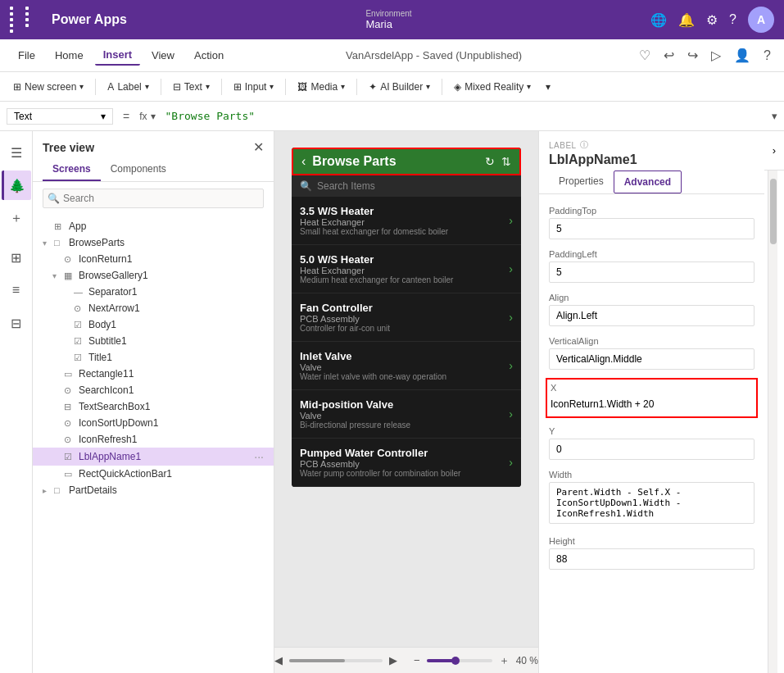 This screenshot has width=784, height=673. What do you see at coordinates (406, 269) in the screenshot?
I see `list-item: 5.0 W/S Heater Heat Exchanger Medium hea…` at bounding box center [406, 269].